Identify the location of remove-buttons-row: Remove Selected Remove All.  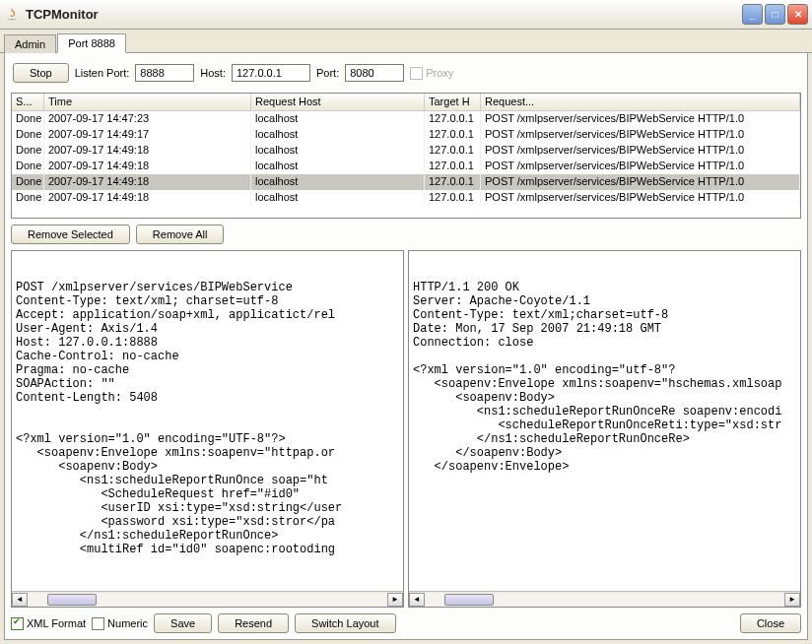
(406, 234).